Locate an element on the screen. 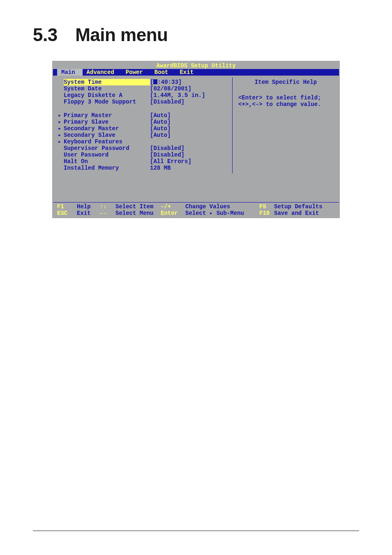 This screenshot has height=555, width=392. key-plusminus: -/+ is located at coordinates (173, 207).